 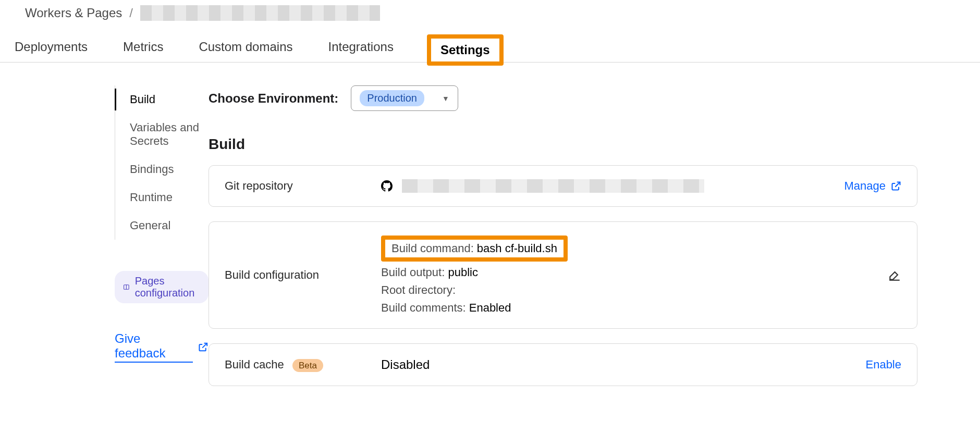 What do you see at coordinates (465, 50) in the screenshot?
I see `tab-settings: Settings` at bounding box center [465, 50].